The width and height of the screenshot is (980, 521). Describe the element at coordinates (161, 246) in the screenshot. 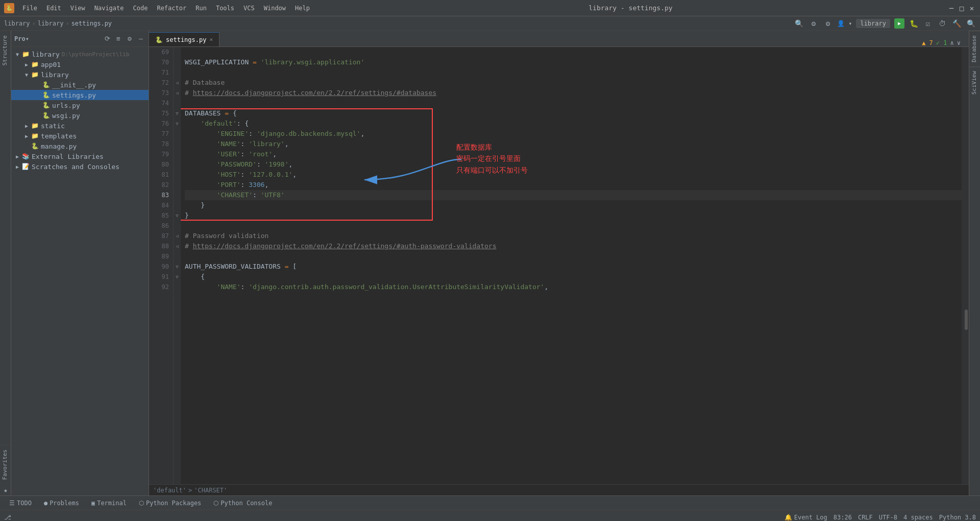

I see `ln-88: 88` at that location.